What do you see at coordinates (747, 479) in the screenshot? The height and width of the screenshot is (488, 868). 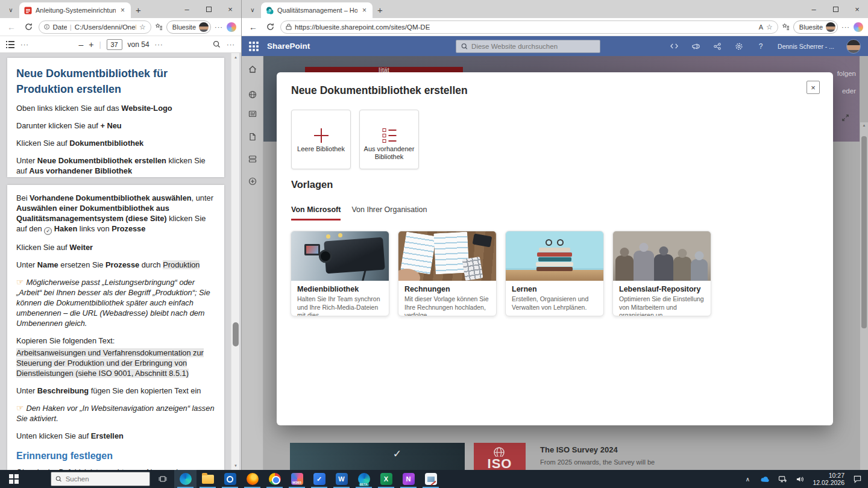 I see `tray-chevron-up-icon: ∧` at bounding box center [747, 479].